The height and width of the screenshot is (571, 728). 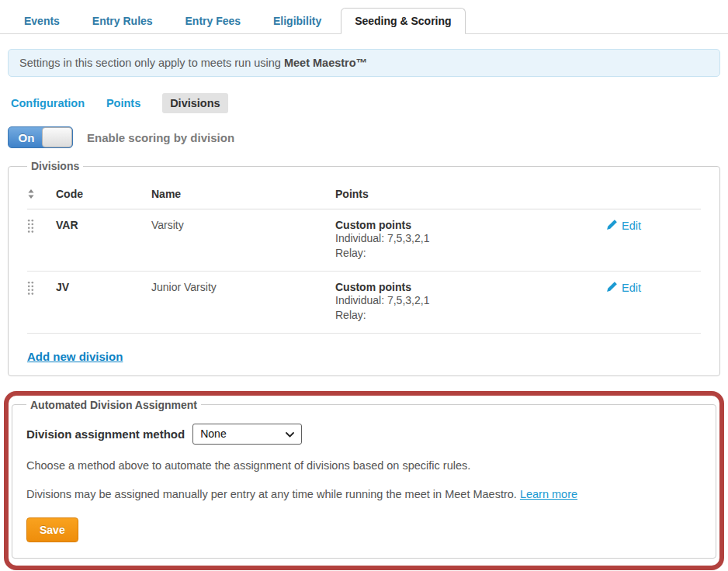 I want to click on top-tab-bar: Events Entry Rules Entry Fees Eligibilit…, so click(x=364, y=17).